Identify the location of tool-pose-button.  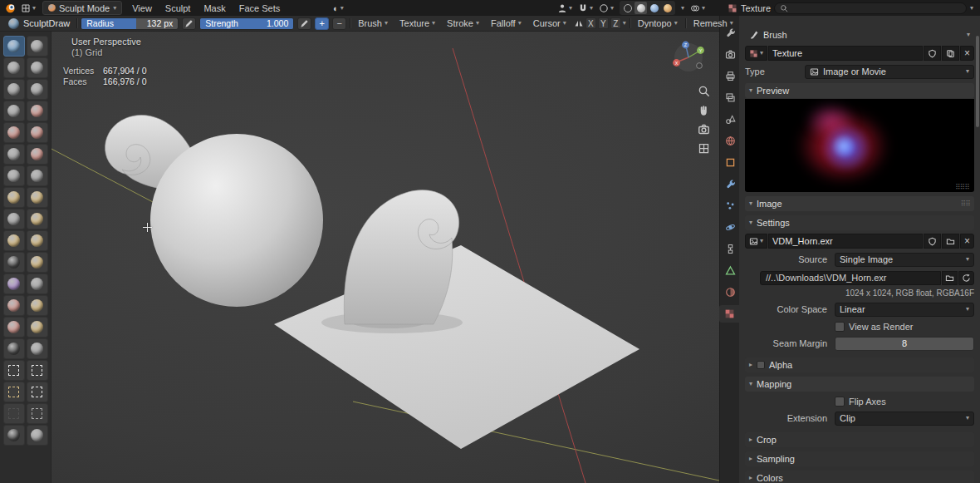
(37, 241).